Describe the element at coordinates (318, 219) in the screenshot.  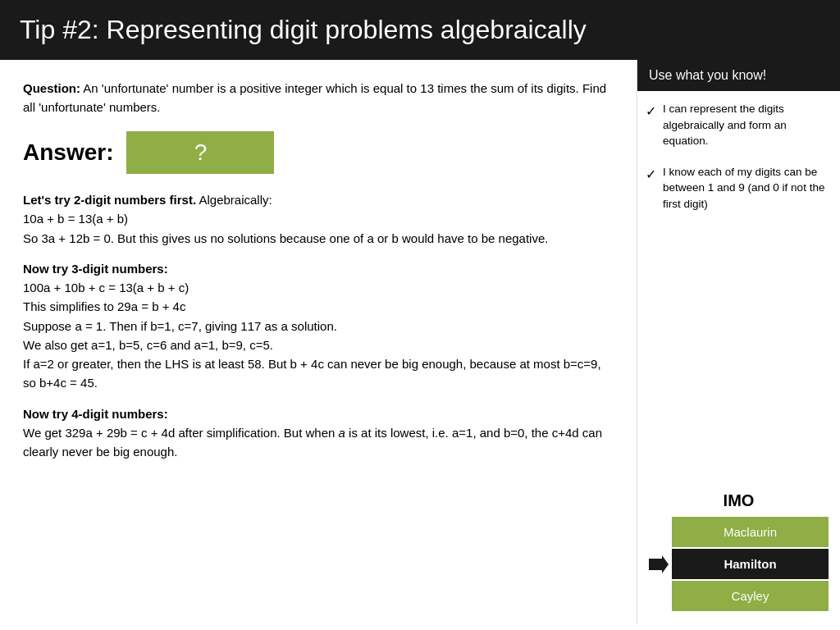
I see `section-2digit: Let's try 2-digit numbers first. Algebra…` at that location.